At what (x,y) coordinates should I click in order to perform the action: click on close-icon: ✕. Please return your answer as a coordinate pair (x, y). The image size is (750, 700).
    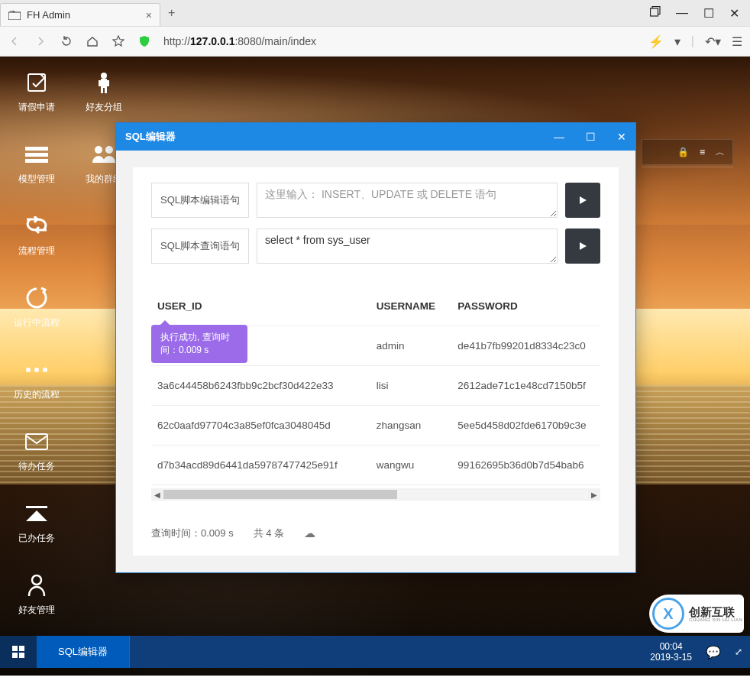
    Looking at the image, I should click on (735, 14).